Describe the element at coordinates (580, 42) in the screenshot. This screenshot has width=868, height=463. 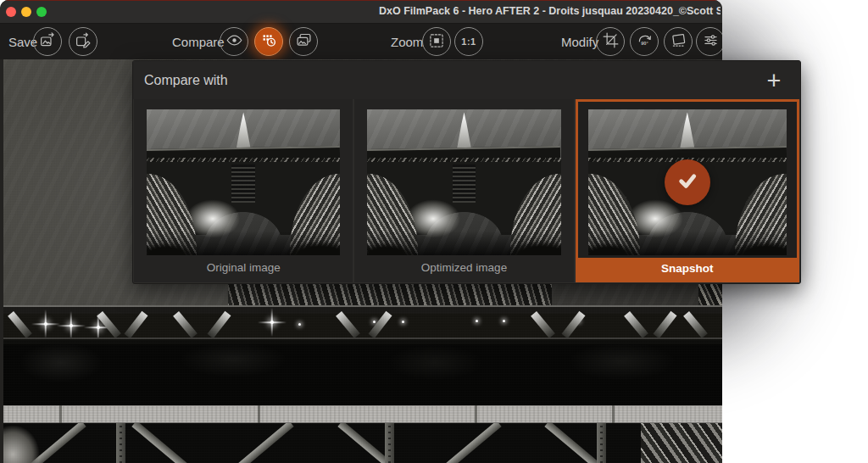
I see `modify-label: Modify` at that location.